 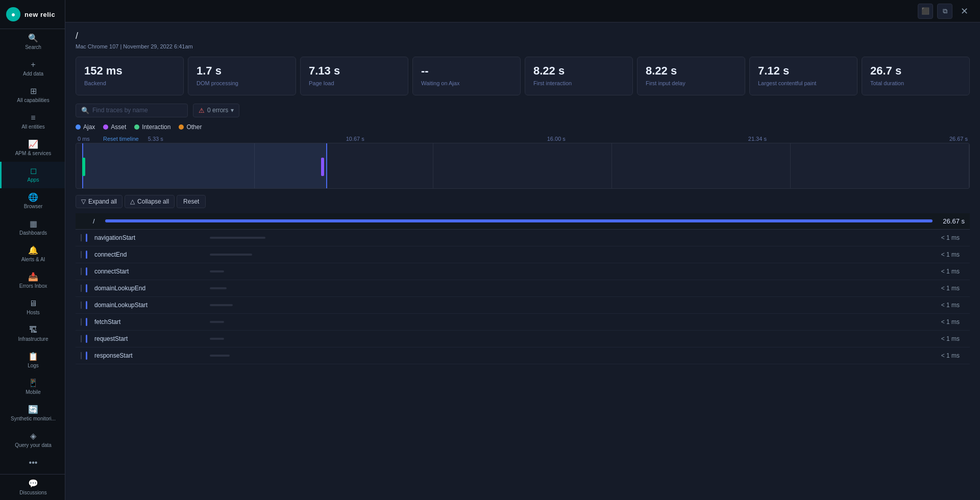 What do you see at coordinates (216, 110) in the screenshot?
I see `errors-filter: ⚠ 0 errors ▾` at bounding box center [216, 110].